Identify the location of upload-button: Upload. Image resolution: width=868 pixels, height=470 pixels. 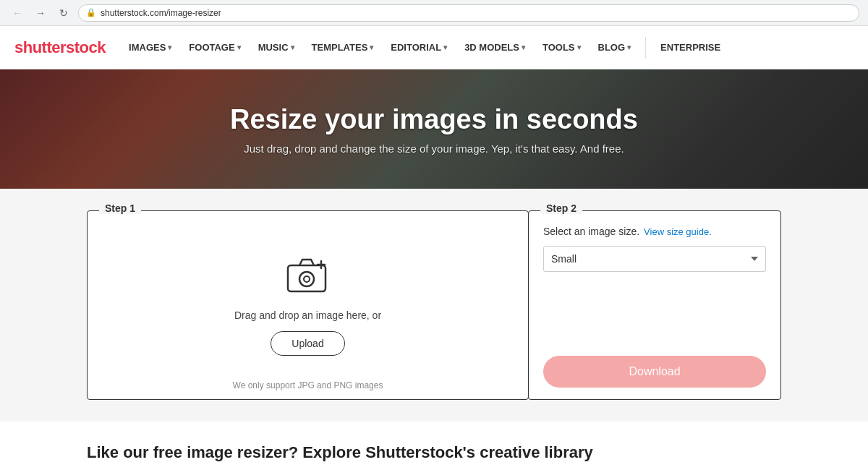
(307, 343).